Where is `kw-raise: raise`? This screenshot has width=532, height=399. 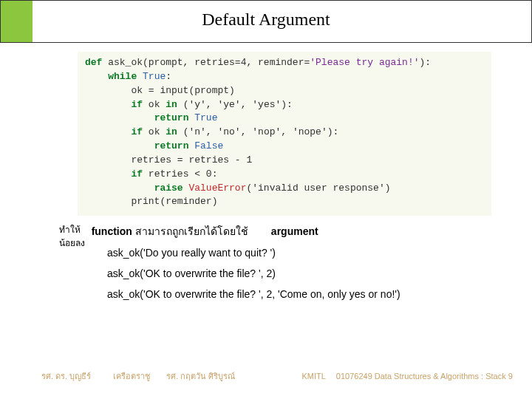
kw-raise: raise is located at coordinates (168, 188).